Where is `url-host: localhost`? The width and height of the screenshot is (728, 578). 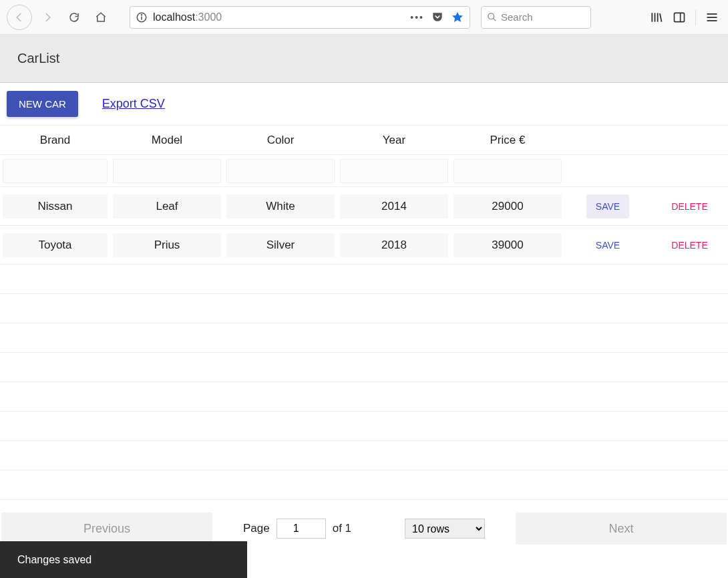 url-host: localhost is located at coordinates (174, 17).